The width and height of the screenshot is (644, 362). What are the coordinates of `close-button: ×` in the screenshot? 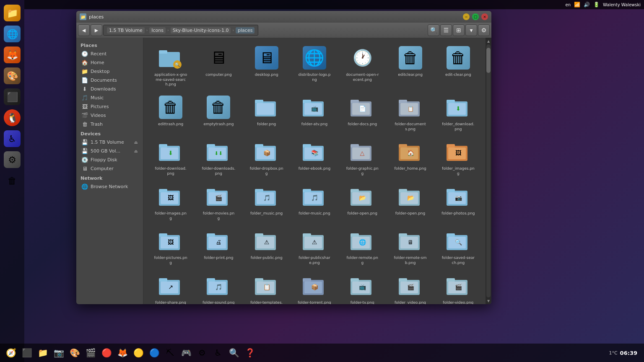 It's located at (485, 17).